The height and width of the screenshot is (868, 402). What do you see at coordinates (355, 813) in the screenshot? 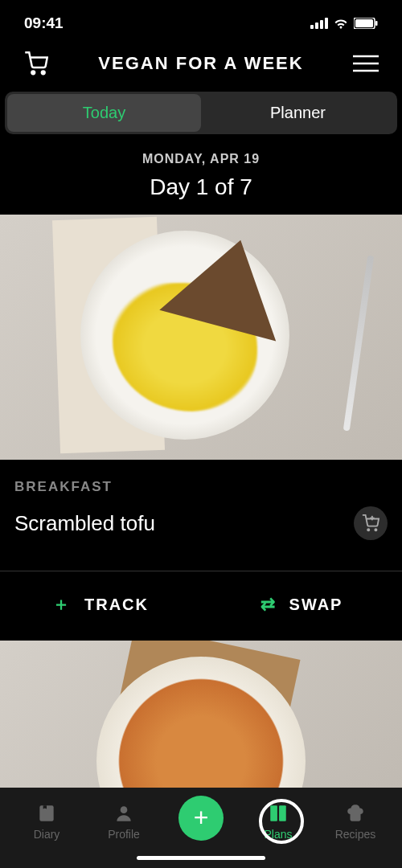
I see `recipes-icon` at bounding box center [355, 813].